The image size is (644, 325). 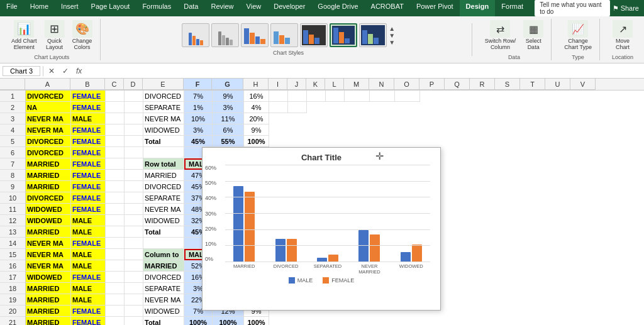 What do you see at coordinates (48, 175) in the screenshot?
I see `cell-a8: MARRIED` at bounding box center [48, 175].